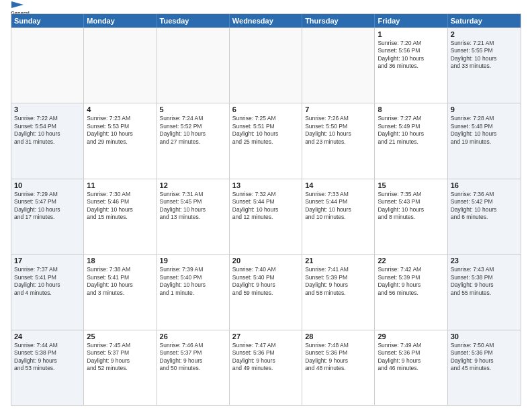 The image size is (532, 411). What do you see at coordinates (339, 281) in the screenshot?
I see `day-info: Sunrise: 7:41 AM Sunset: 5:39 PM Dayligh…` at bounding box center [339, 281].